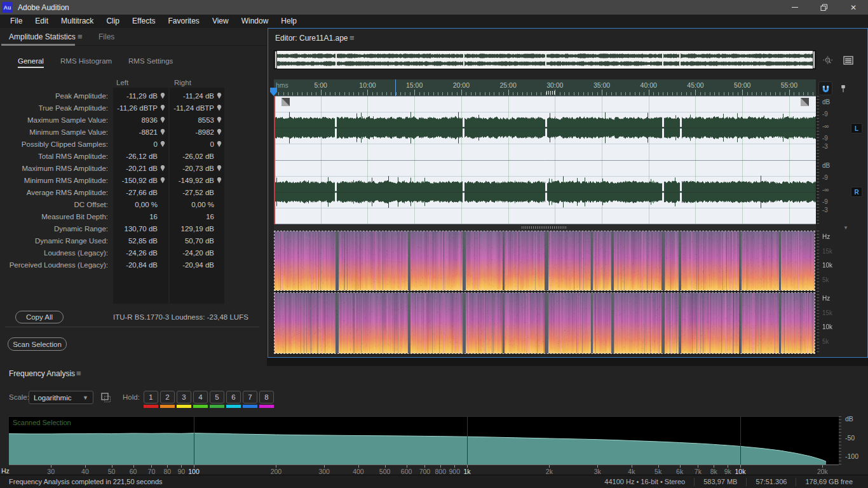  I want to click on subtab-rms-histogram: RMS Histogram, so click(86, 61).